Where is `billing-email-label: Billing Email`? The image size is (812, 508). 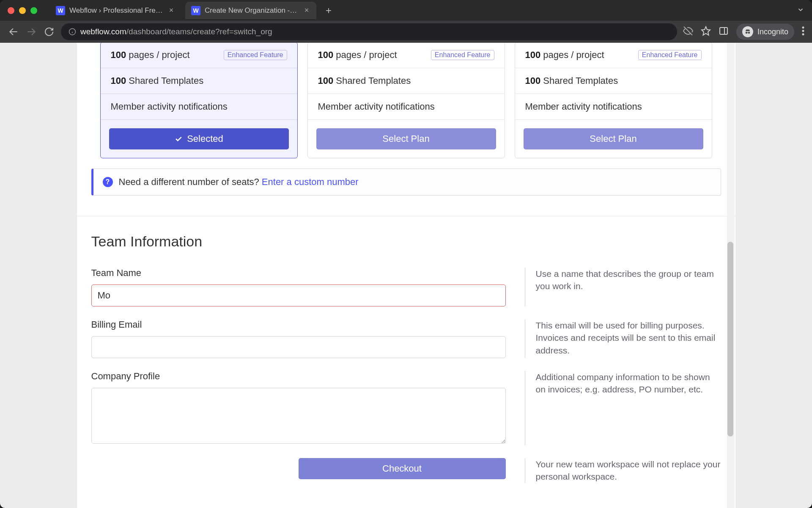
billing-email-label: Billing Email is located at coordinates (299, 325).